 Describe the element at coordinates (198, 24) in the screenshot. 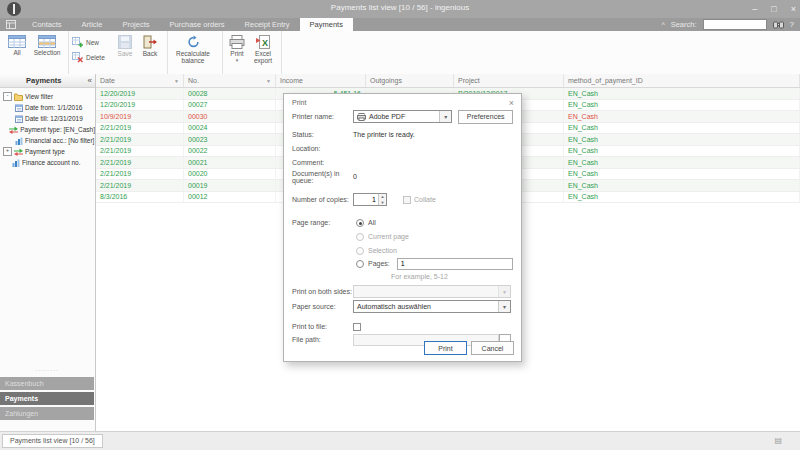

I see `tab-purchase-orders: Purchase orders` at that location.